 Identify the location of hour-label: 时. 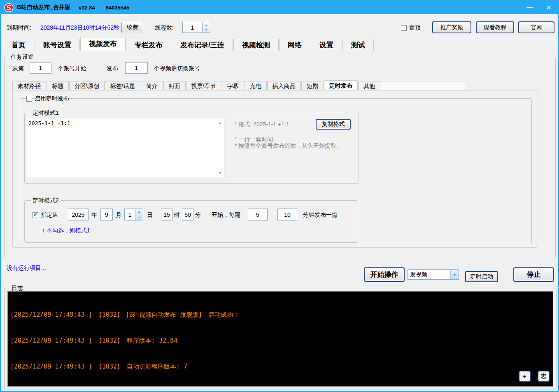
(177, 215).